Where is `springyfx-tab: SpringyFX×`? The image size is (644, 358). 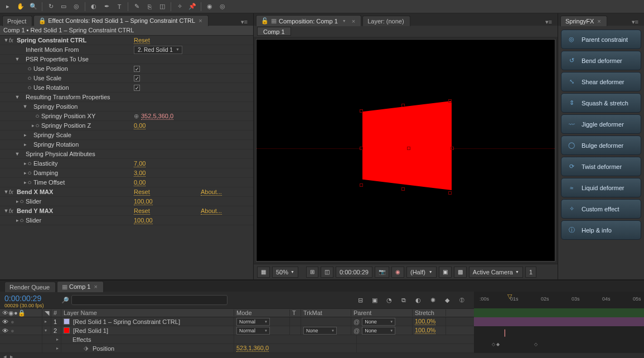 springyfx-tab: SpringyFX× is located at coordinates (584, 21).